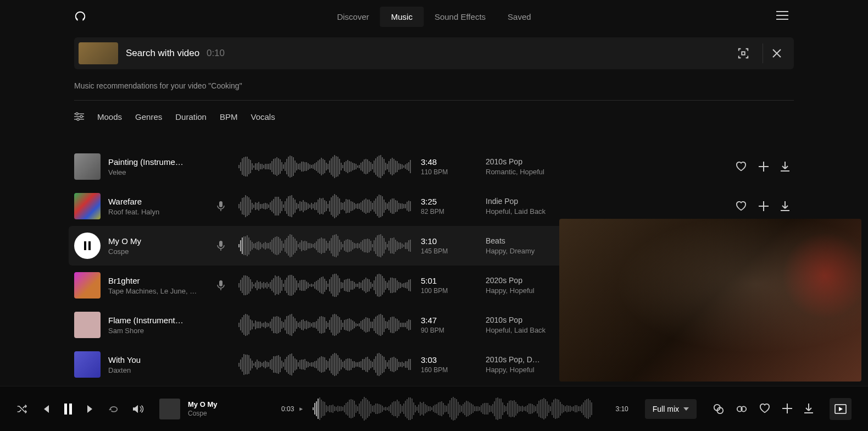 This screenshot has width=868, height=431. I want to click on header: Discover Music Sound Effects Saved, so click(434, 16).